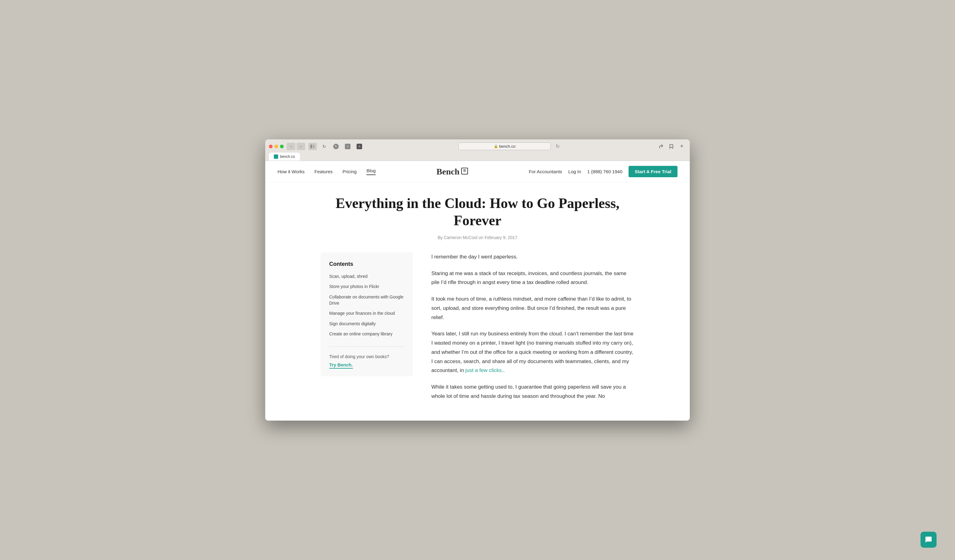 Image resolution: width=955 pixels, height=560 pixels. I want to click on site-logo: Bench, so click(452, 172).